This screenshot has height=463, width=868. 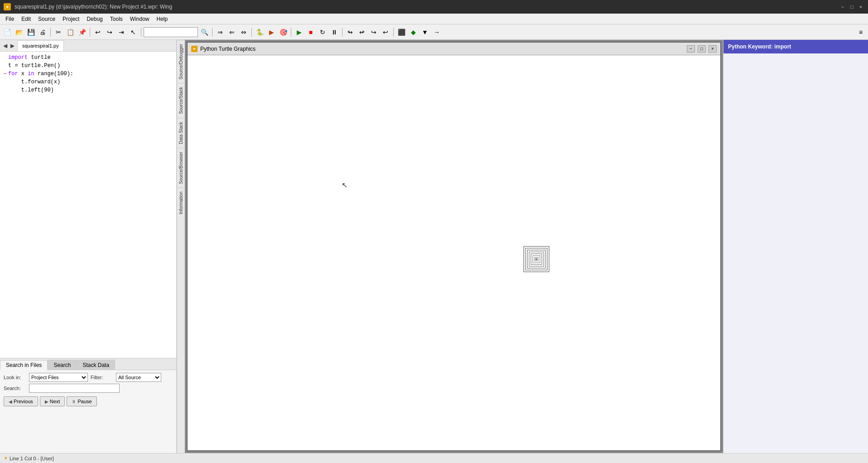 I want to click on maximize-button: □, so click(x=852, y=7).